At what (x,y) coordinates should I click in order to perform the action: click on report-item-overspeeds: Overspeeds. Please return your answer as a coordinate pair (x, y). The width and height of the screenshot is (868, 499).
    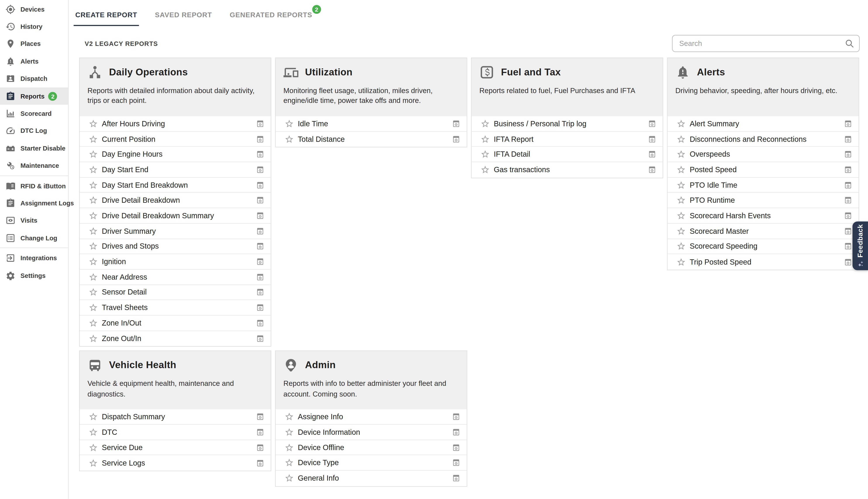
    Looking at the image, I should click on (763, 155).